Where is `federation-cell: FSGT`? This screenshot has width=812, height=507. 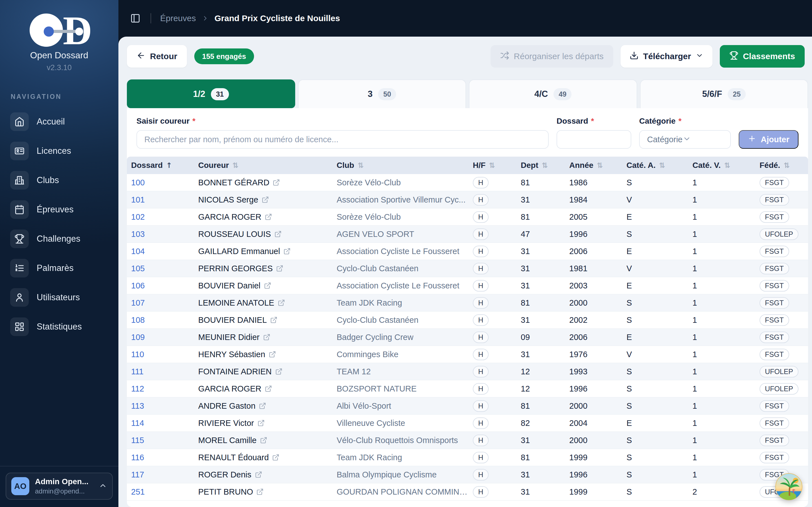 federation-cell: FSGT is located at coordinates (782, 286).